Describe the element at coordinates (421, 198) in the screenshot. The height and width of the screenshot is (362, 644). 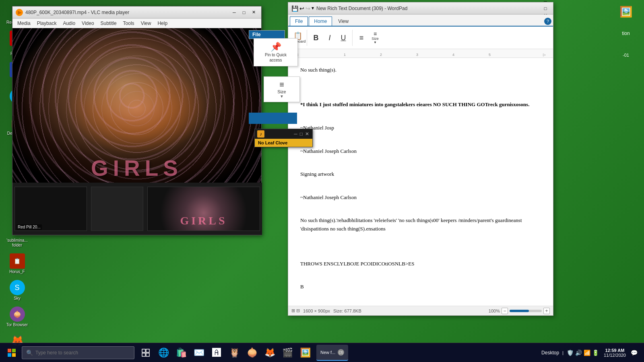
I see `doc-line-12: ~Nathaniel Joseph Carlson` at that location.